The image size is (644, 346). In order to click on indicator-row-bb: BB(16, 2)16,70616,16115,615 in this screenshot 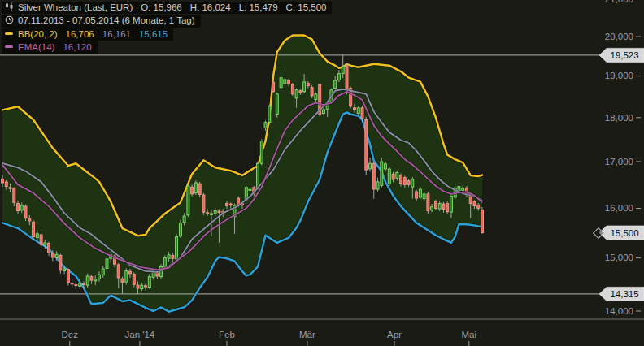, I will do `click(88, 34)`.